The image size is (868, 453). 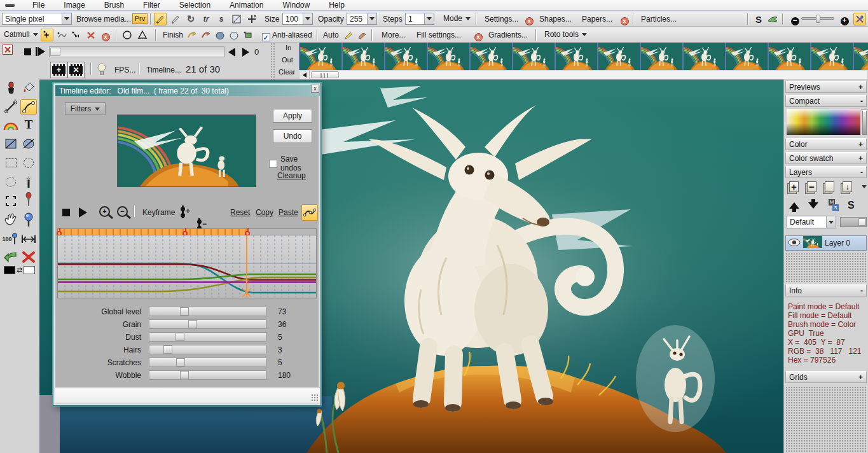 What do you see at coordinates (293, 136) in the screenshot?
I see `undo-button: Undo` at bounding box center [293, 136].